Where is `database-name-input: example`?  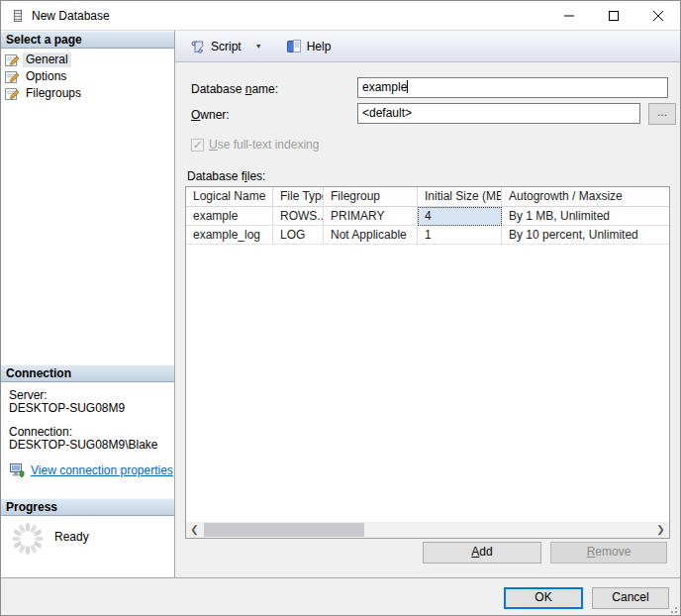
database-name-input: example is located at coordinates (513, 87).